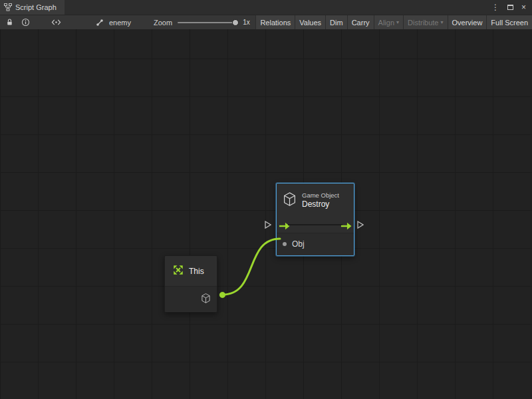 This screenshot has width=532, height=399. I want to click on move-arrows-icon, so click(178, 271).